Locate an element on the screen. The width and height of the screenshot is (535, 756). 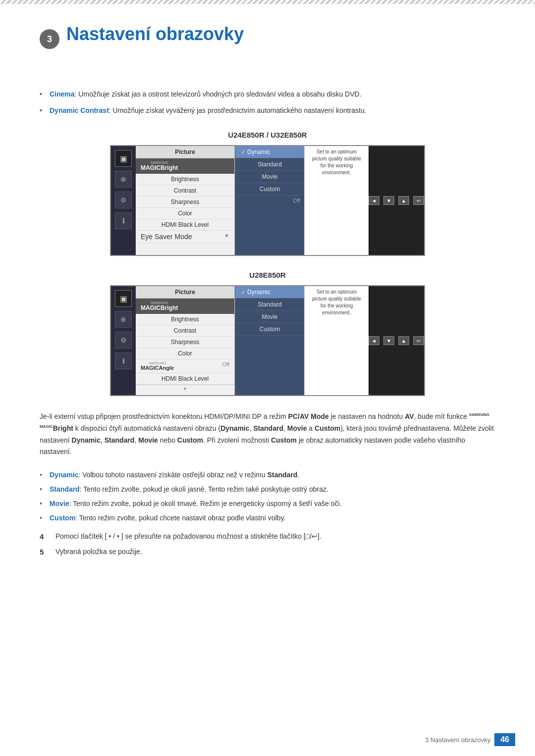
monitor1-eye-saver-val: ▼ is located at coordinates (227, 237).